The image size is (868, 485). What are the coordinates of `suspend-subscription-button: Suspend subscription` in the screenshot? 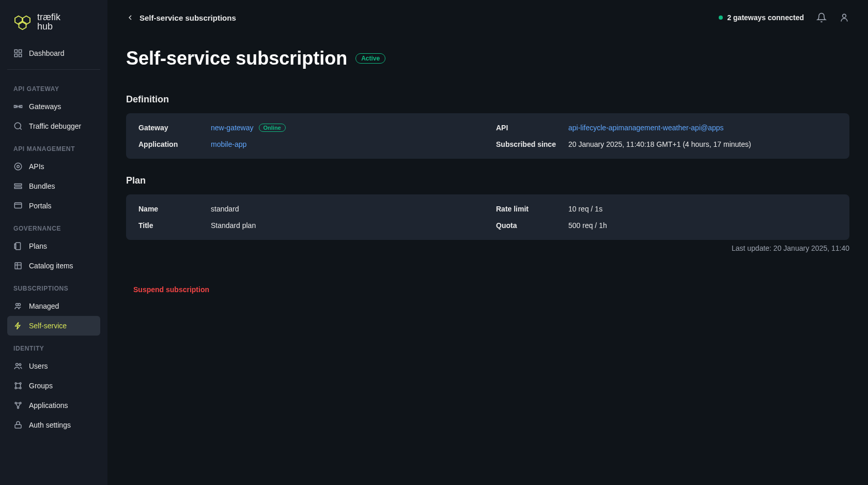 It's located at (167, 290).